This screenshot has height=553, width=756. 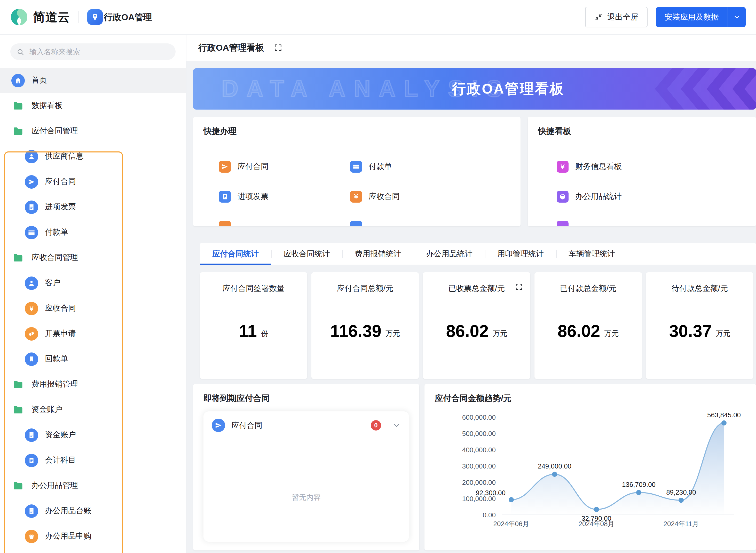 What do you see at coordinates (599, 197) in the screenshot?
I see `quick-board-label: 办公用品统计` at bounding box center [599, 197].